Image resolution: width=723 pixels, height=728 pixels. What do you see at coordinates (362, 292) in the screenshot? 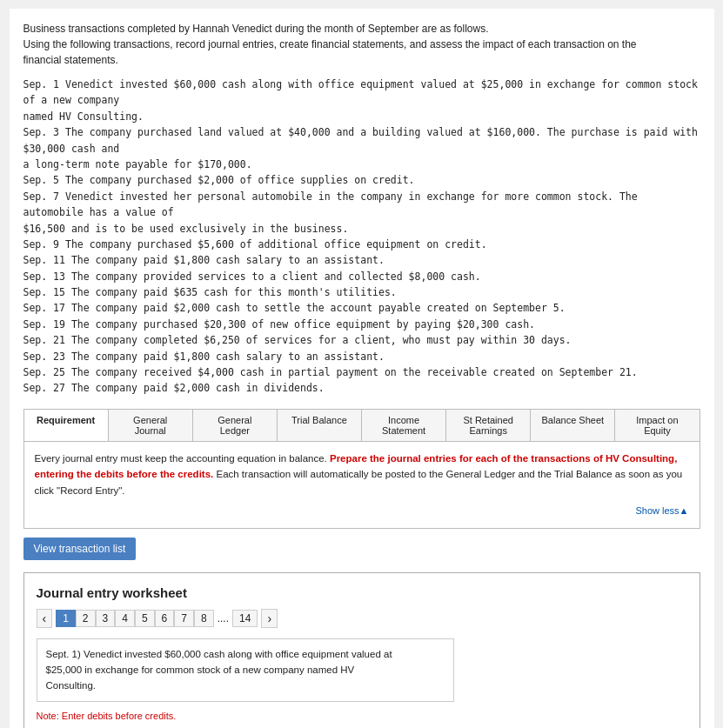
I see `transaction-item: Sep. 15 The company paid $635 cash for t…` at bounding box center [362, 292].